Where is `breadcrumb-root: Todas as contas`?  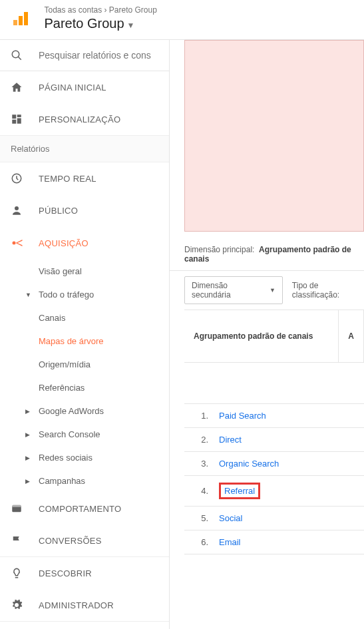 breadcrumb-root: Todas as contas is located at coordinates (73, 10).